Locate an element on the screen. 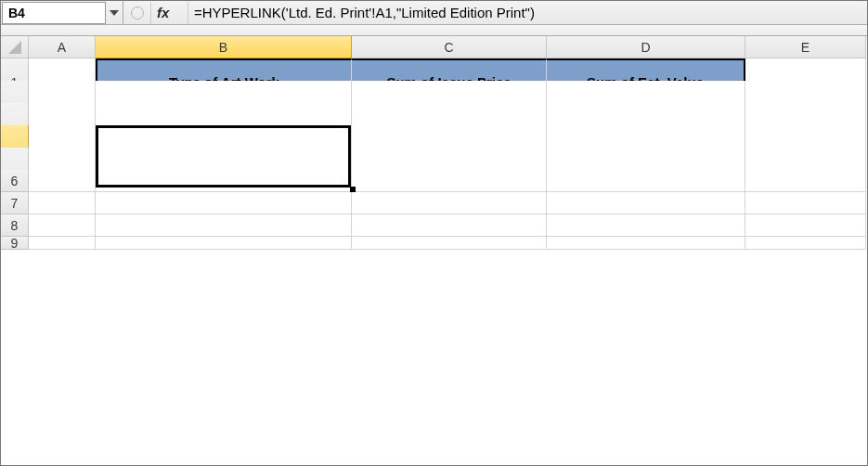 This screenshot has width=868, height=466. col-header-c: C is located at coordinates (449, 47).